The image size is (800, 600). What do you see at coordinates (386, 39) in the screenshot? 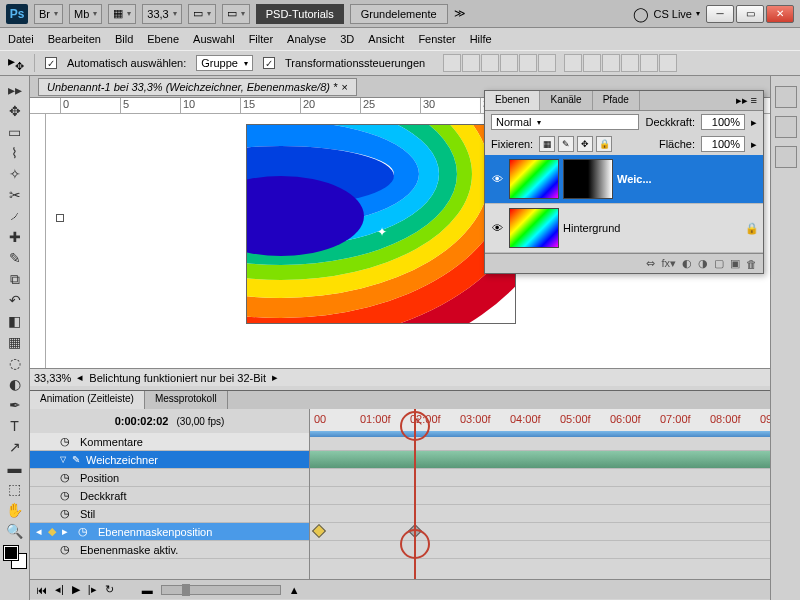
I see `menu-view: Ansicht` at bounding box center [386, 39].